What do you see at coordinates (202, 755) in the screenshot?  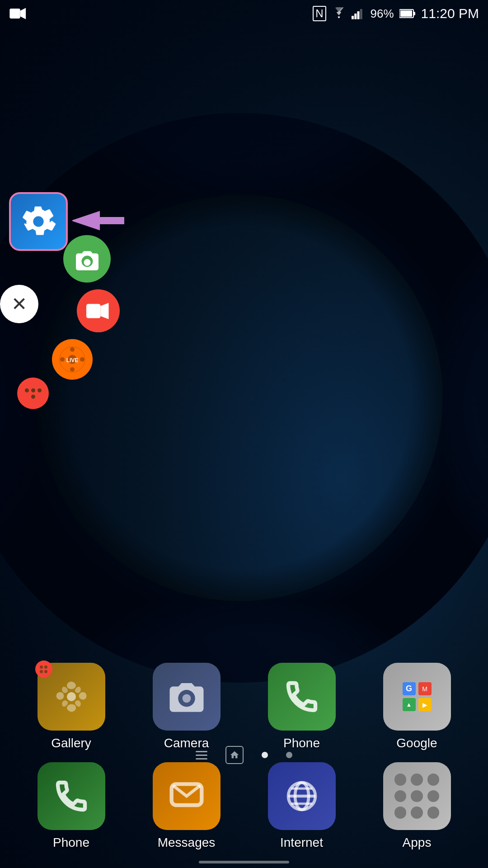 I see `nav-menu-button` at bounding box center [202, 755].